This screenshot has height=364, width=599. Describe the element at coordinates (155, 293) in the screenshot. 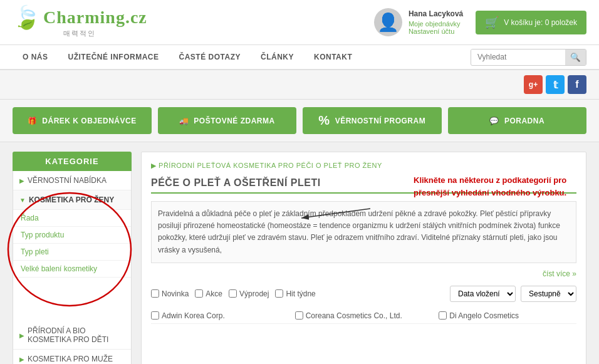

I see `novinka-checkbox` at that location.